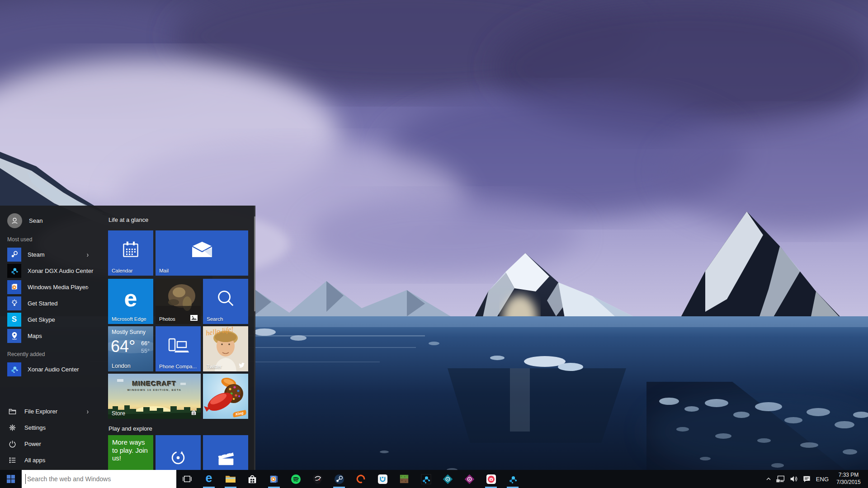 The width and height of the screenshot is (868, 488). I want to click on tile-store: MINECRAFT WINDOWS 10 EDITION, BETA Store, so click(155, 396).